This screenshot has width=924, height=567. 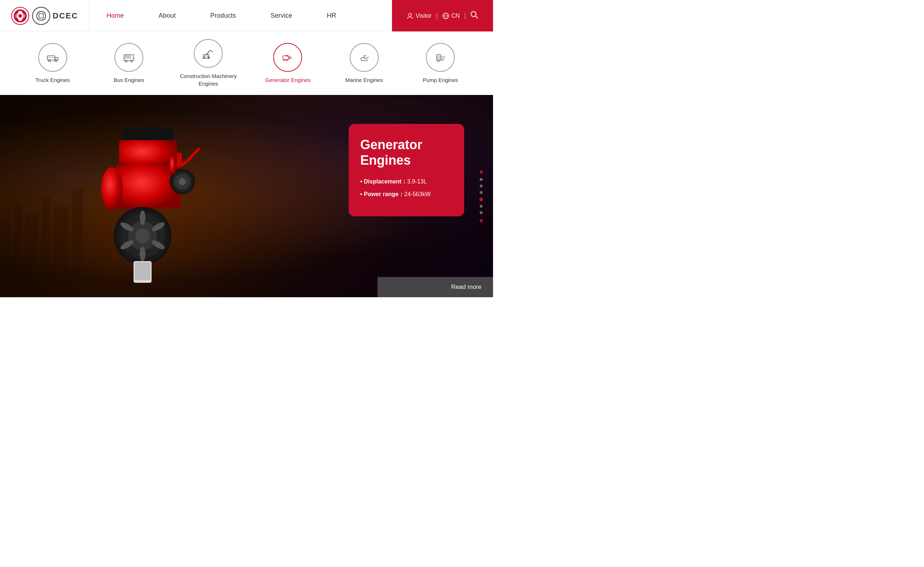 What do you see at coordinates (440, 57) in the screenshot?
I see `pump-icon` at bounding box center [440, 57].